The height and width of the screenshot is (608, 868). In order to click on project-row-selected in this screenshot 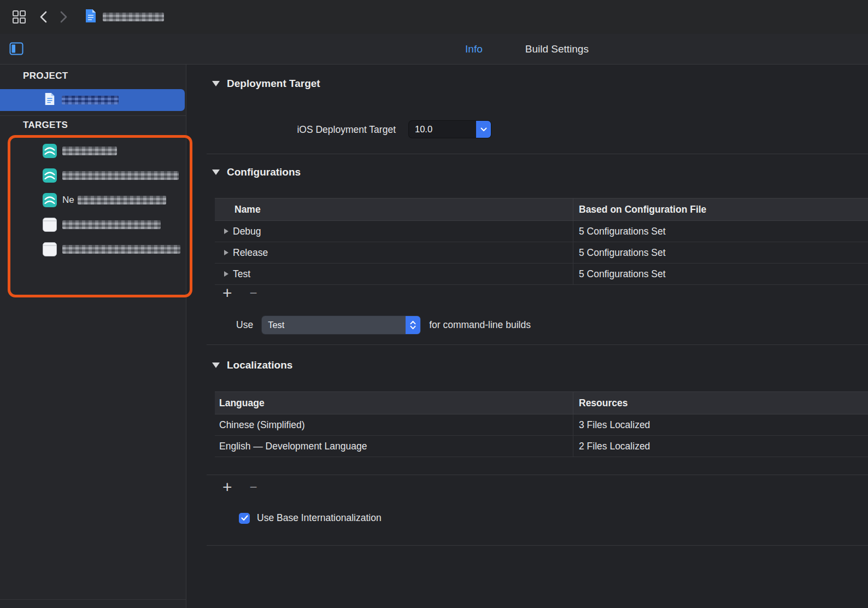, I will do `click(92, 100)`.